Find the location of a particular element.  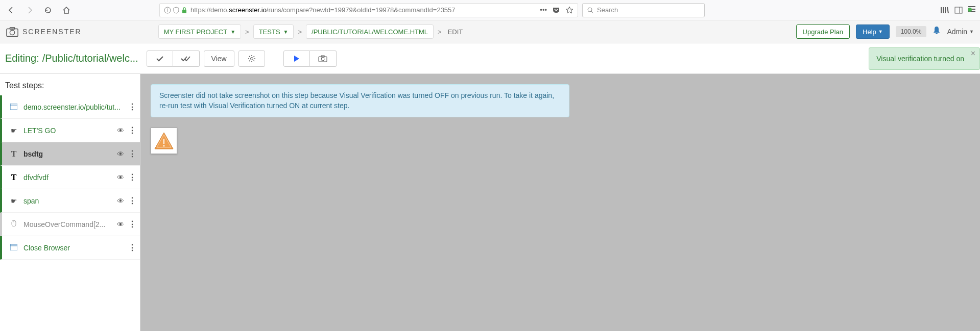

step-label: bsdtg is located at coordinates (67, 154).